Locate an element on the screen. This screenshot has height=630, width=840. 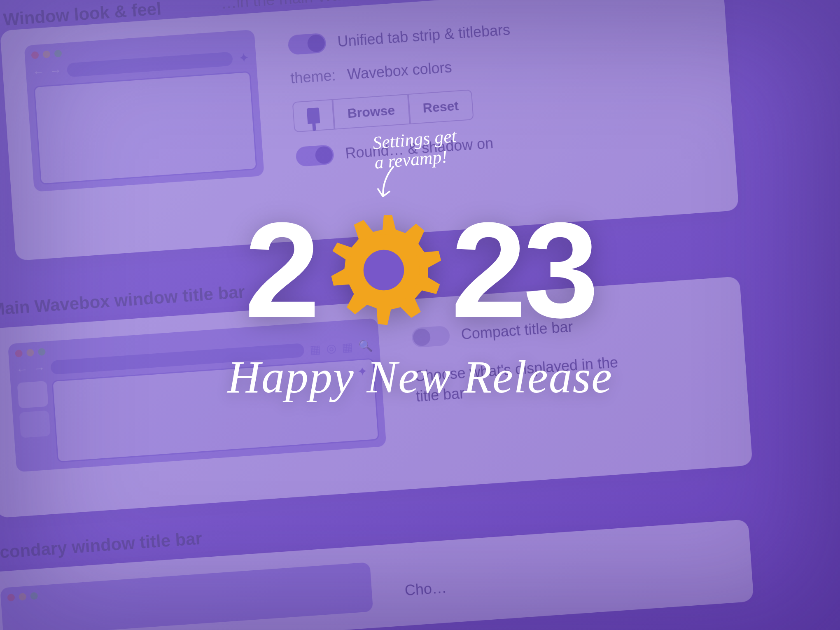
tagline: Happy New Release is located at coordinates (420, 377).